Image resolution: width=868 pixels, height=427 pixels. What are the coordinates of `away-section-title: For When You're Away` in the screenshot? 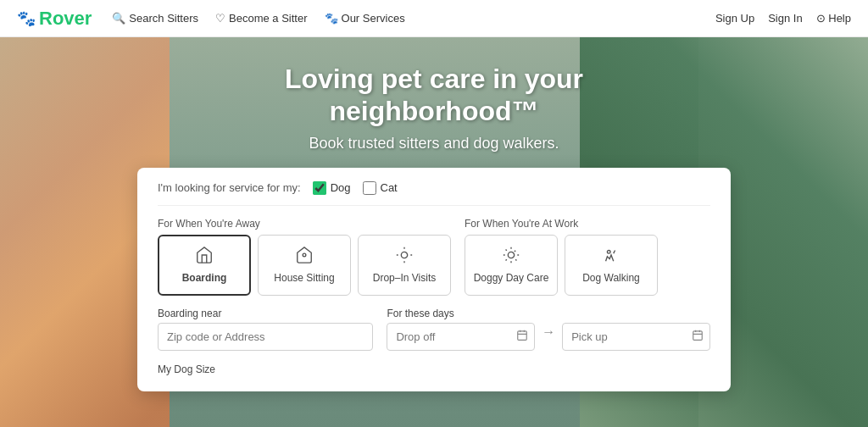 It's located at (304, 224).